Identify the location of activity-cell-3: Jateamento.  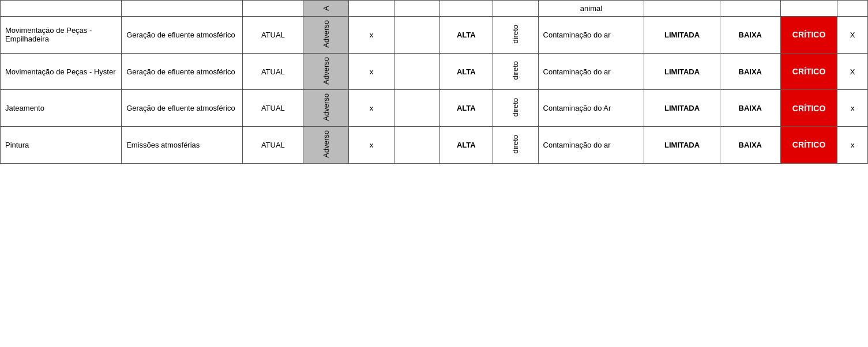
(61, 108).